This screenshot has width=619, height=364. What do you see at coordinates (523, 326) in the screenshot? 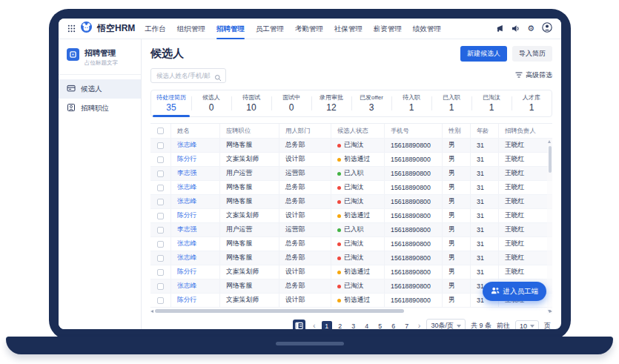
I see `goto-page-value: 10` at bounding box center [523, 326].